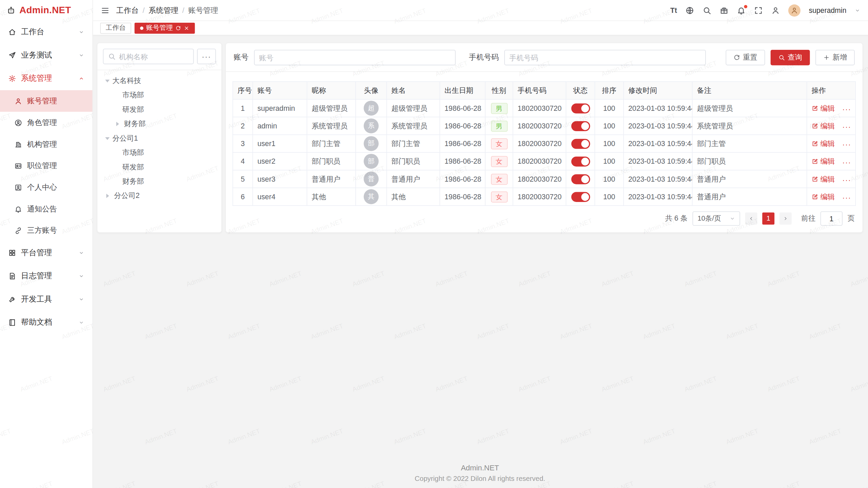  Describe the element at coordinates (371, 179) in the screenshot. I see `cell-avatar: 普` at that location.